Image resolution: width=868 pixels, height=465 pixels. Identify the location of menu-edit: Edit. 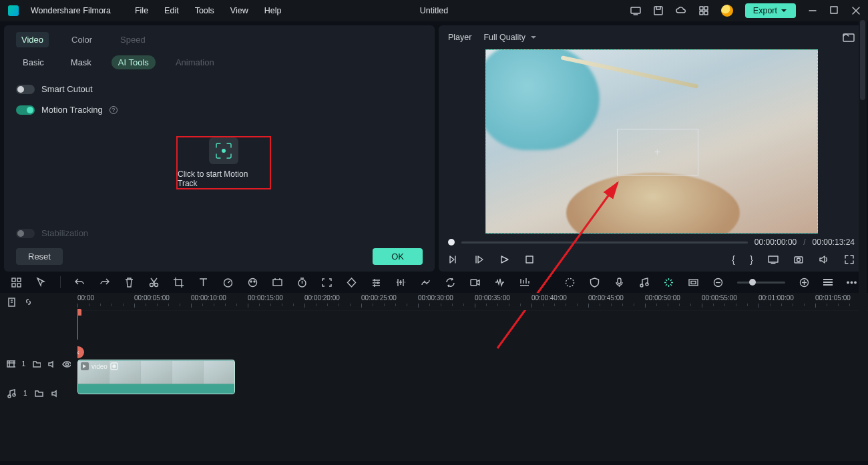
(172, 11).